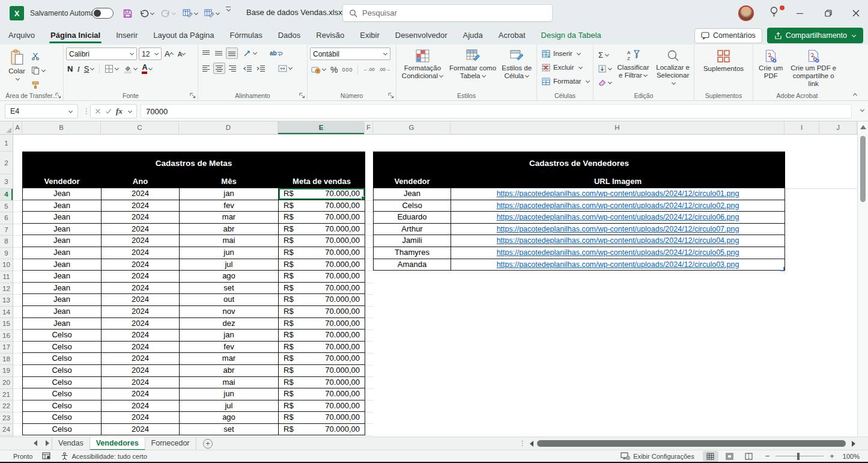 The width and height of the screenshot is (868, 463). I want to click on cell-E4-selected: R$70.000,00, so click(322, 194).